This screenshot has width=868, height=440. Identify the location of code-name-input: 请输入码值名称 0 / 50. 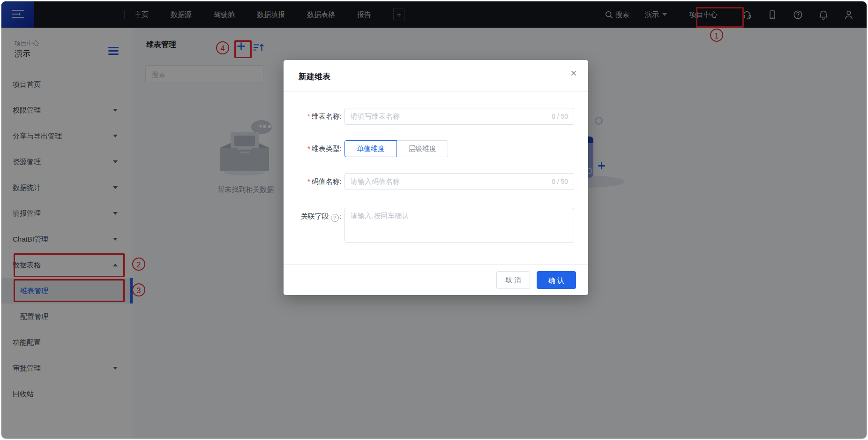
(459, 182).